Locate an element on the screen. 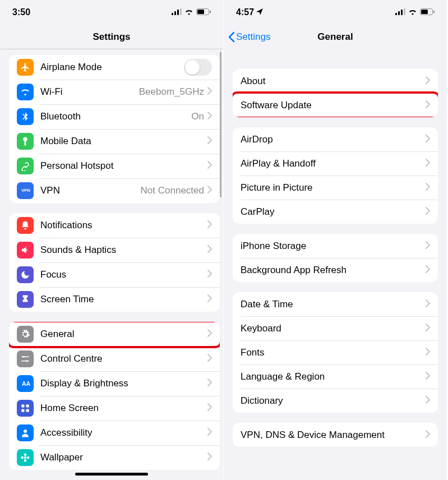 This screenshot has width=448, height=480. row-label: Airplane Mode is located at coordinates (112, 67).